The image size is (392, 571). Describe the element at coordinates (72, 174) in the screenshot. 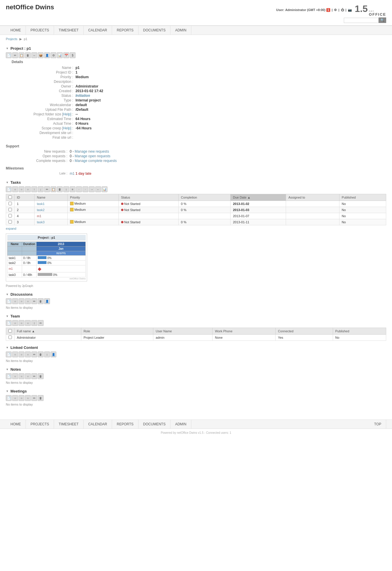

I see `milestone-link: m1` at that location.